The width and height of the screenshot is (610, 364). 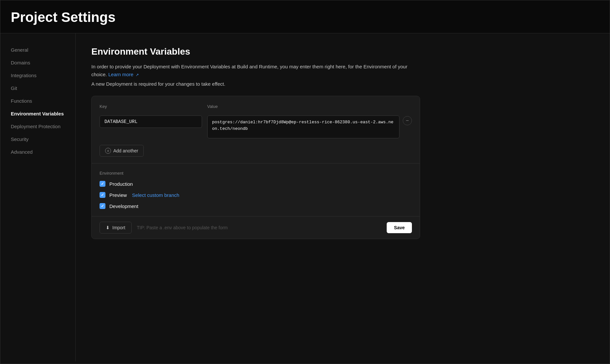 What do you see at coordinates (407, 121) in the screenshot?
I see `remove-entry-button: −` at bounding box center [407, 121].